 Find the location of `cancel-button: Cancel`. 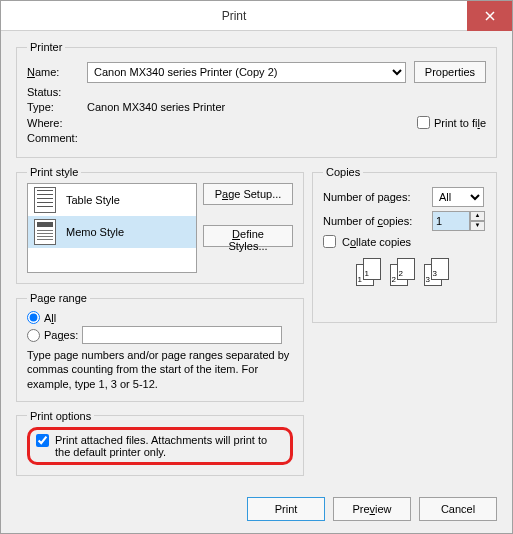

cancel-button: Cancel is located at coordinates (458, 509).